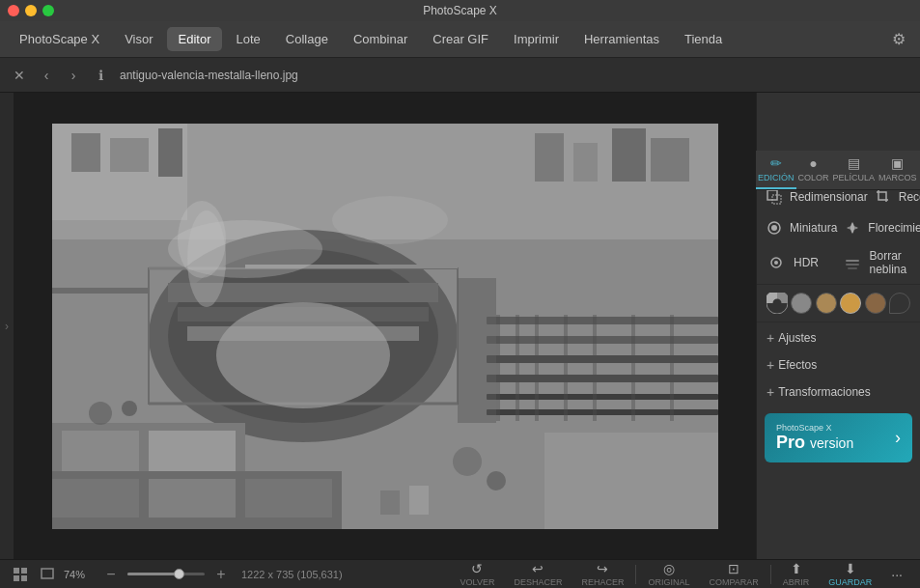 This screenshot has height=588, width=920. Describe the element at coordinates (7, 326) in the screenshot. I see `left-arrow-button: ›` at that location.